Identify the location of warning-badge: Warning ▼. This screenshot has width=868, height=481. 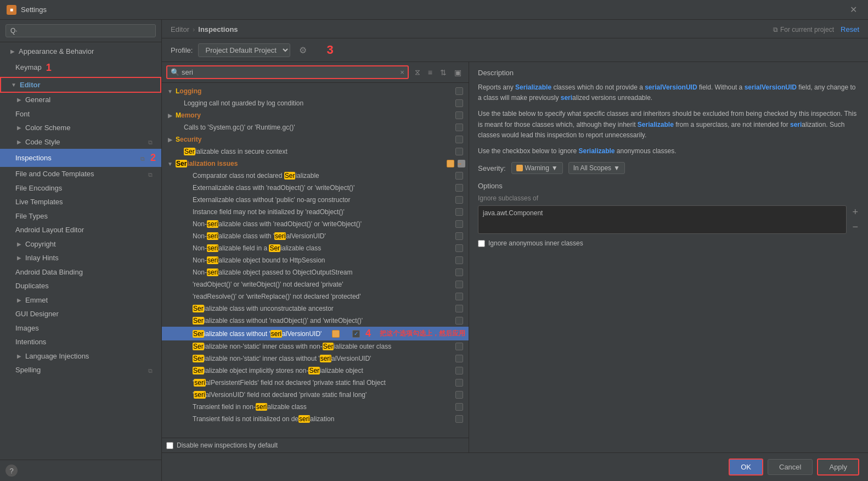
(537, 168).